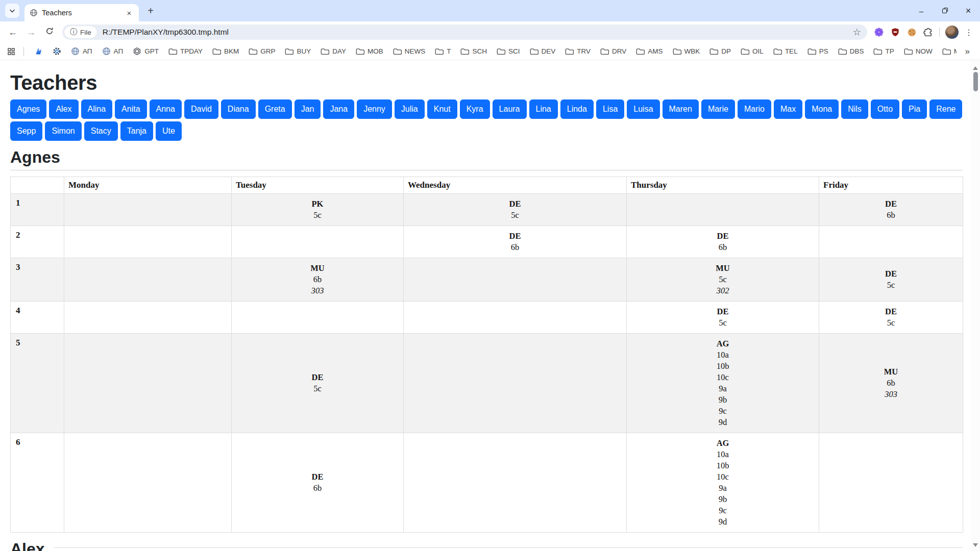  What do you see at coordinates (333, 51) in the screenshot?
I see `bookmark-item-day: DAY` at bounding box center [333, 51].